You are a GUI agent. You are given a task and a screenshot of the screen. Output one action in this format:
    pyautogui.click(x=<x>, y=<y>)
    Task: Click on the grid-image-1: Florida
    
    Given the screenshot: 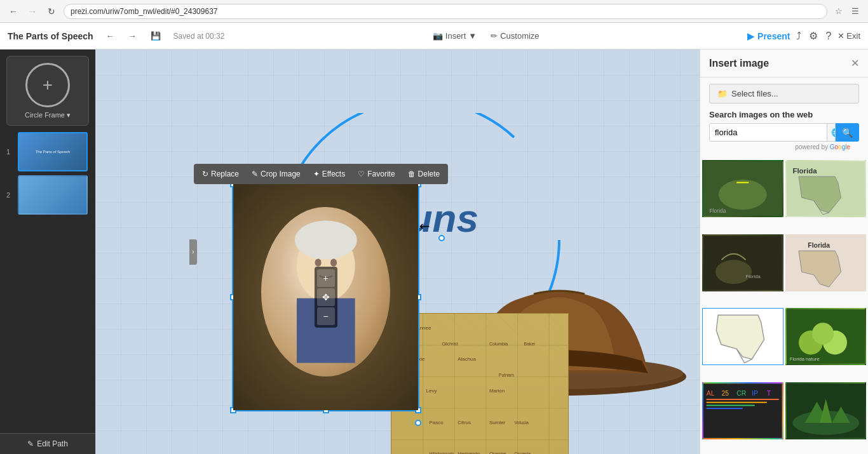 What is the action you would take?
    pyautogui.click(x=743, y=189)
    